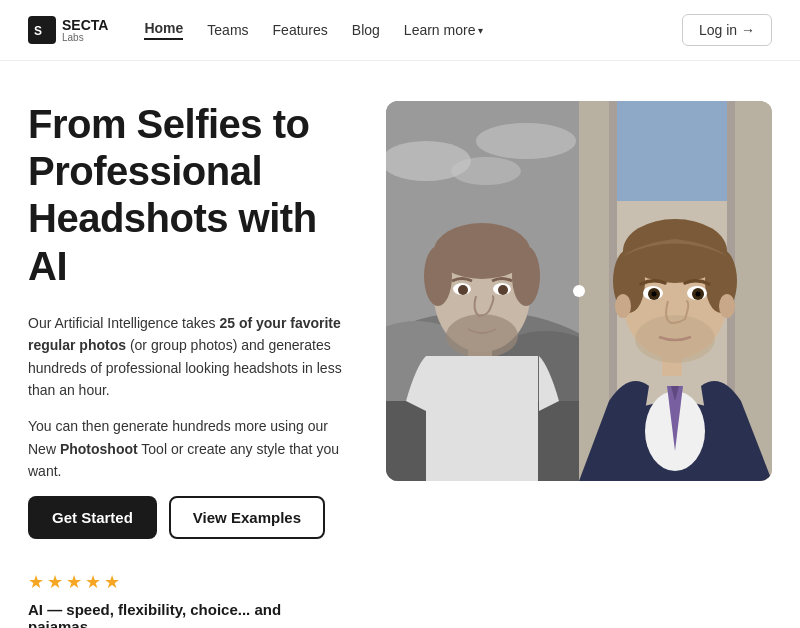 This screenshot has height=628, width=800. What do you see at coordinates (92, 518) in the screenshot?
I see `get-started-button: Get Started` at bounding box center [92, 518].